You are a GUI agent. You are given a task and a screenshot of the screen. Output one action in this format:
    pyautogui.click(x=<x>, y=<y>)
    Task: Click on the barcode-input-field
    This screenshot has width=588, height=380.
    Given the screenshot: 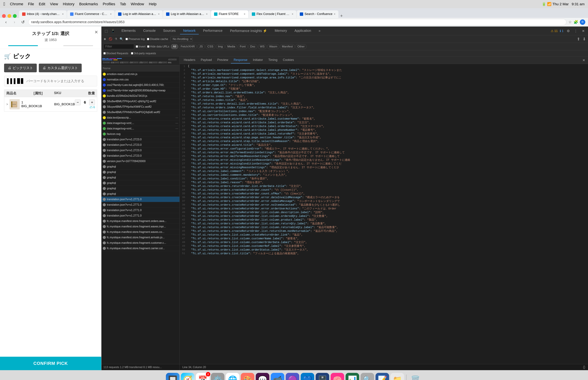 What is the action you would take?
    pyautogui.click(x=60, y=81)
    